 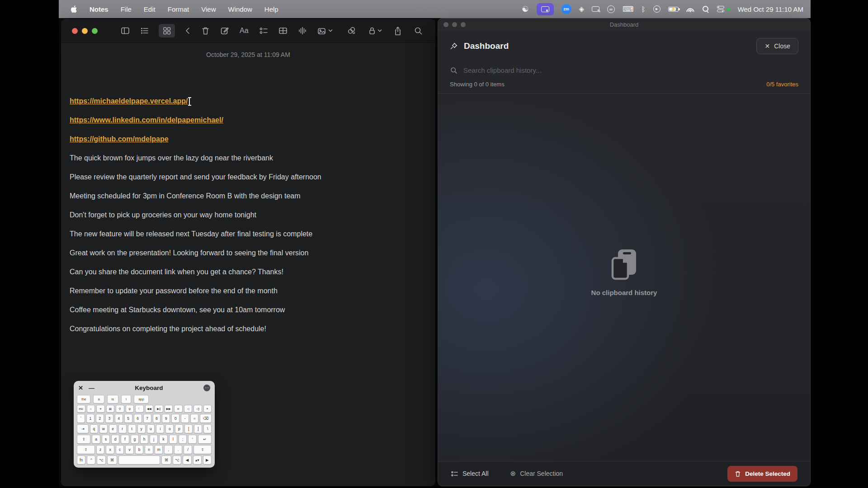 I want to click on checklist-icon, so click(x=264, y=31).